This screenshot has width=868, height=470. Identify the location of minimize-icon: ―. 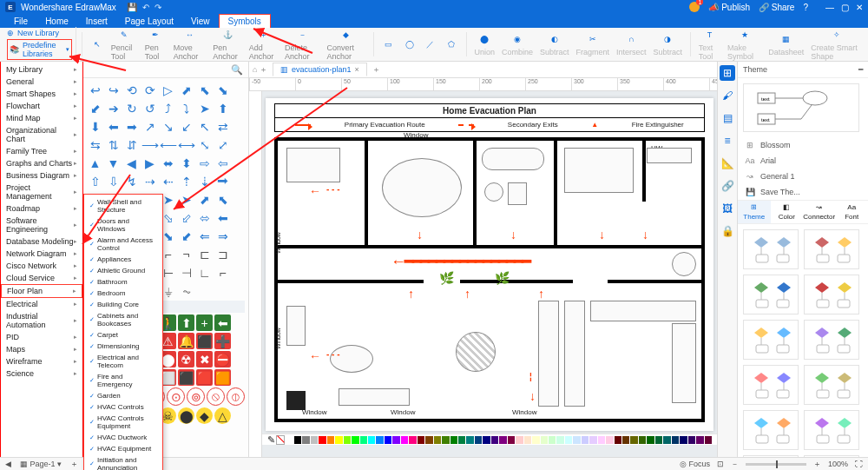
(830, 7).